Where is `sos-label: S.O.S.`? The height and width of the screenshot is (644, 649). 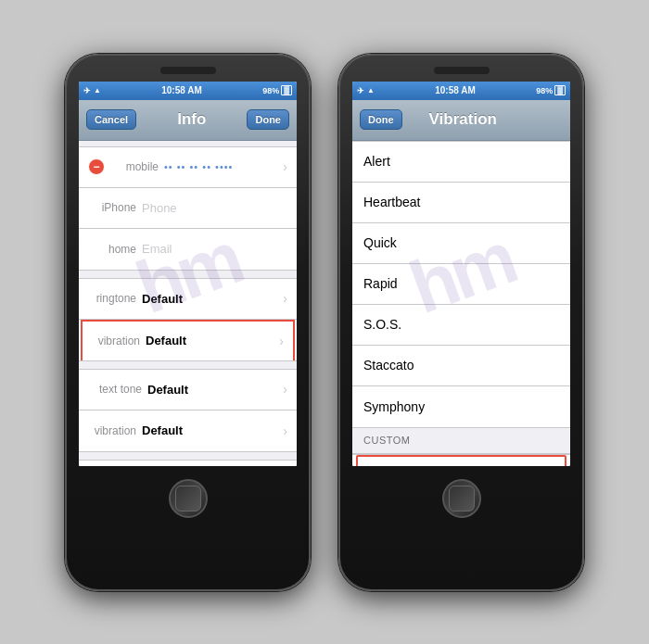 sos-label: S.O.S. is located at coordinates (382, 324).